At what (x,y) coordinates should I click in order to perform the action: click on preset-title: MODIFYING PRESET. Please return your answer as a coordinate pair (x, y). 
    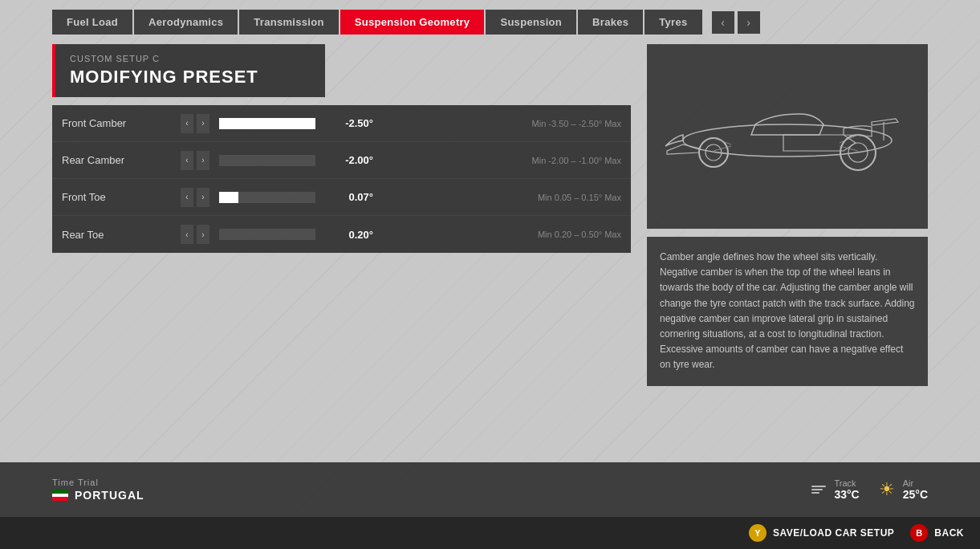
    Looking at the image, I should click on (190, 77).